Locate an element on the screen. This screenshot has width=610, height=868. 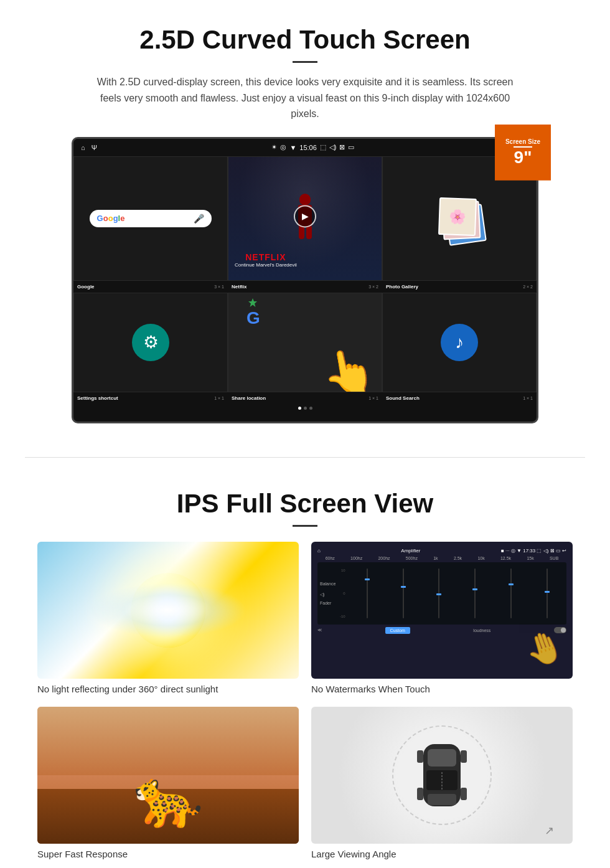
screen-size-badge: Screen Size 9" is located at coordinates (523, 153).